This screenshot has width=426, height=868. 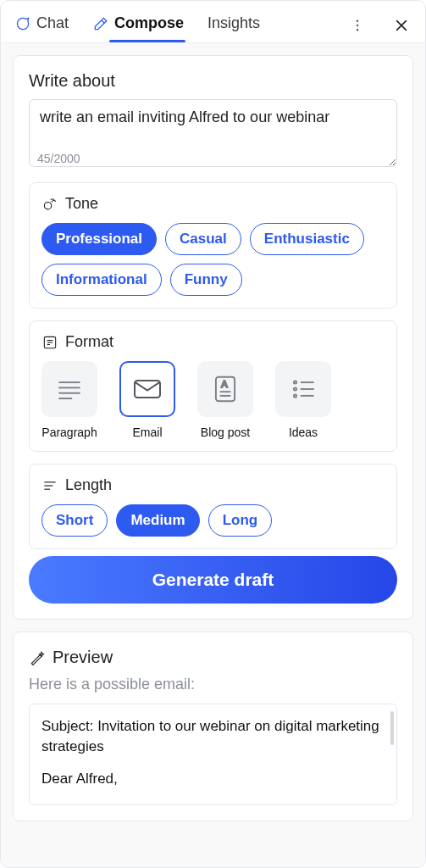 I want to click on length-option-long: Long, so click(x=241, y=520).